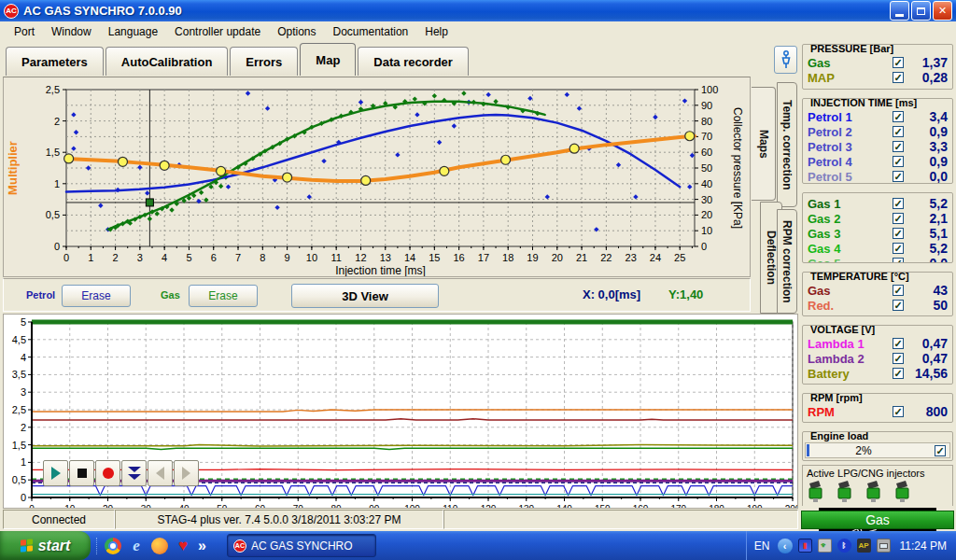  What do you see at coordinates (787, 145) in the screenshot?
I see `side-tab-temp-correction: Temp. correction` at bounding box center [787, 145].